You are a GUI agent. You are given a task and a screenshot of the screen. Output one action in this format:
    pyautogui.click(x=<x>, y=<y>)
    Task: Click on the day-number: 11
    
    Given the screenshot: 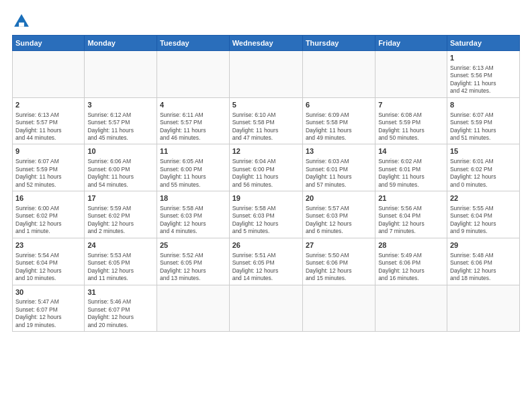 What is the action you would take?
    pyautogui.click(x=193, y=152)
    